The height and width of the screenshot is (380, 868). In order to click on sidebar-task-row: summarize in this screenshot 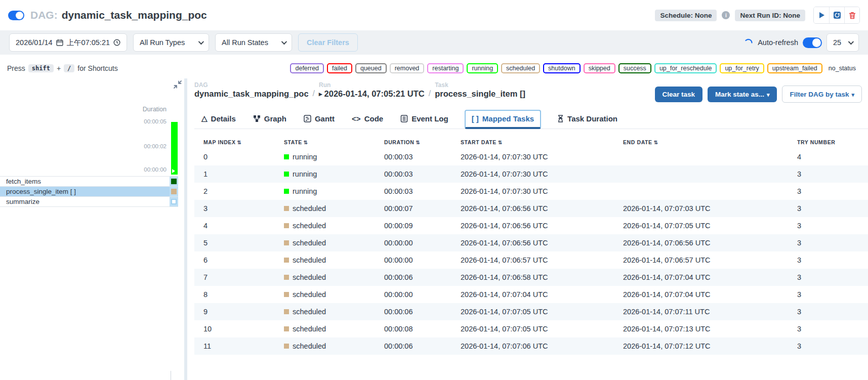, I will do `click(89, 202)`.